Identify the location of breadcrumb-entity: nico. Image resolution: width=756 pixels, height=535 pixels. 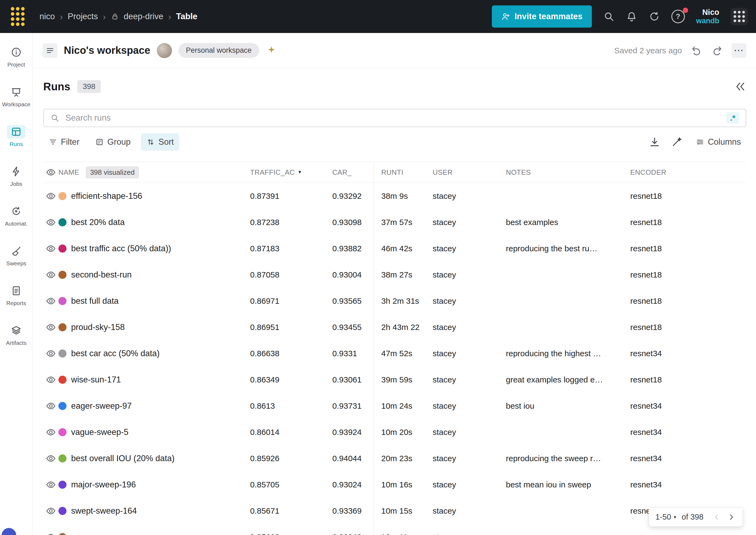
(47, 16).